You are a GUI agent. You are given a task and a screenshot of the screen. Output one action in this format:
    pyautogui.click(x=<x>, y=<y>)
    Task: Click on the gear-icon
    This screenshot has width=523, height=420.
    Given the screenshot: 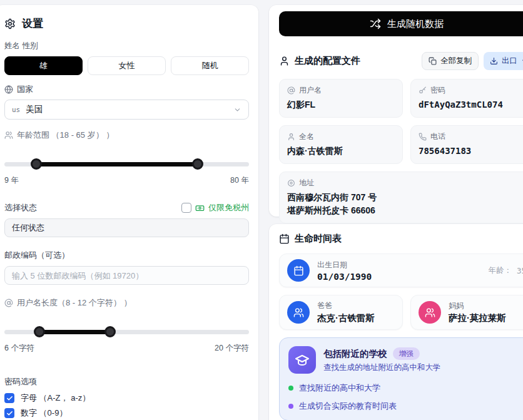 What is the action you would take?
    pyautogui.click(x=10, y=24)
    